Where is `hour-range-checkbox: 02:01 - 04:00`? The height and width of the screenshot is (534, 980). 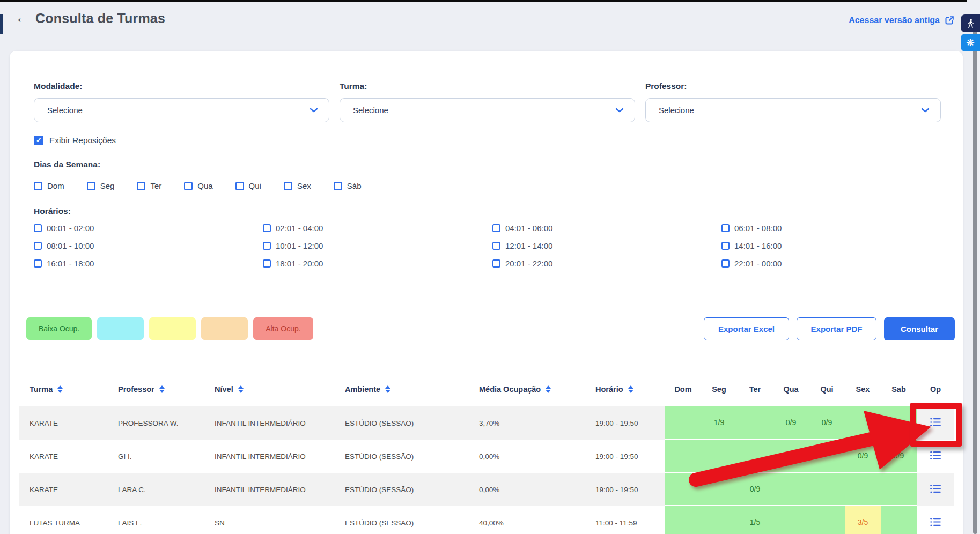
hour-range-checkbox: 02:01 - 04:00 is located at coordinates (378, 228).